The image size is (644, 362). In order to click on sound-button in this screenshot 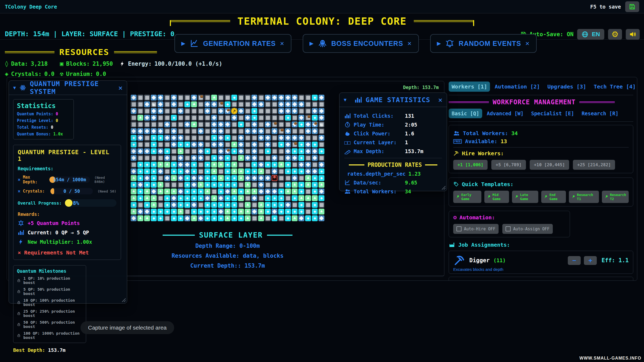, I will do `click(633, 34)`.